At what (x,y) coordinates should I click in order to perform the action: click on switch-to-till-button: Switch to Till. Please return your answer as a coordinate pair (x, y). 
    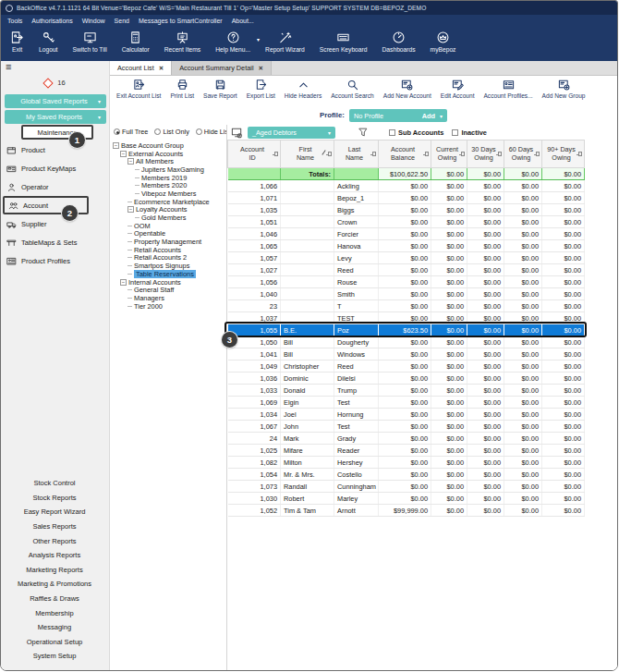
    Looking at the image, I should click on (89, 42).